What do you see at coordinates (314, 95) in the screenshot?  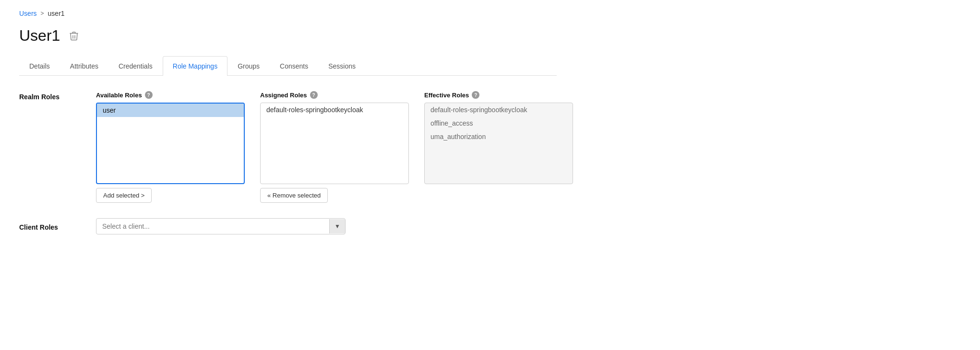 I see `assigned-roles-help-icon: ?` at bounding box center [314, 95].